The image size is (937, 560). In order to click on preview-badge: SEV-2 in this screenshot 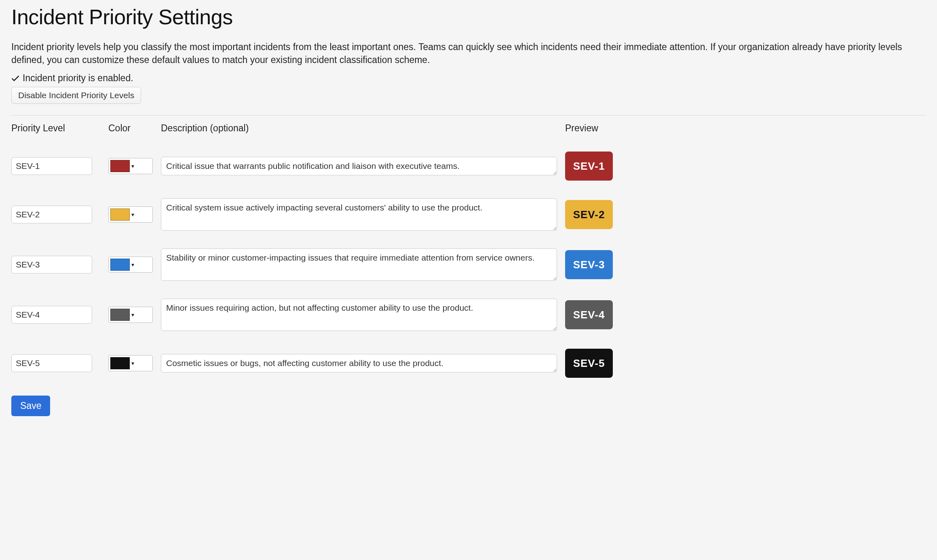, I will do `click(589, 215)`.